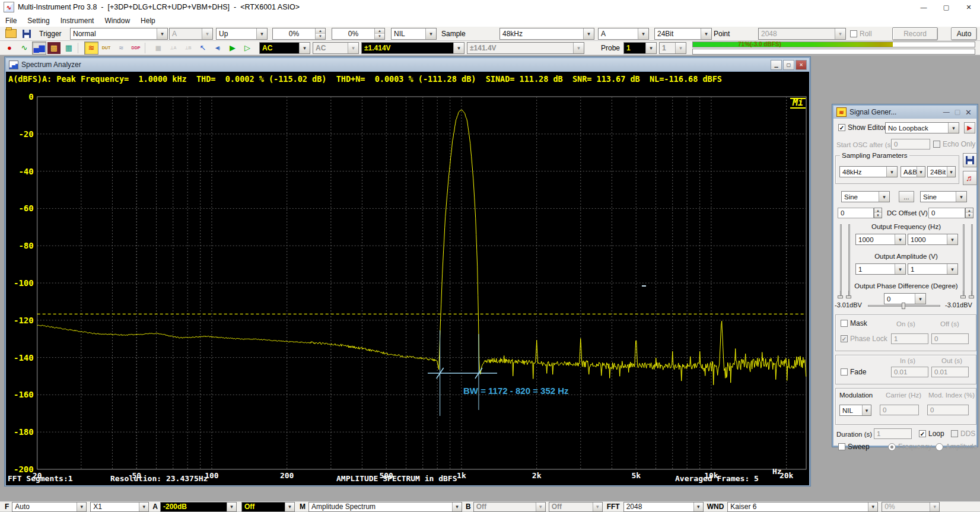 The width and height of the screenshot is (980, 512). Describe the element at coordinates (933, 240) in the screenshot. I see `frequency-b-select: 1000▾` at that location.